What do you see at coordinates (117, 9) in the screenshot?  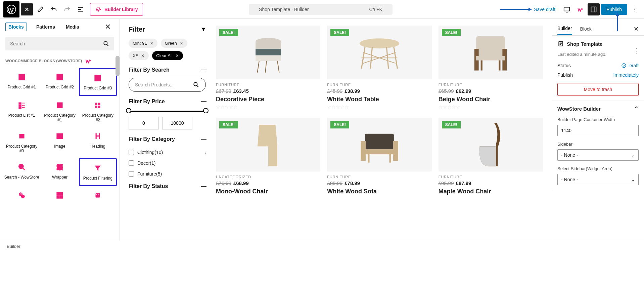 I see `builder-library-button: Builder Library` at bounding box center [117, 9].